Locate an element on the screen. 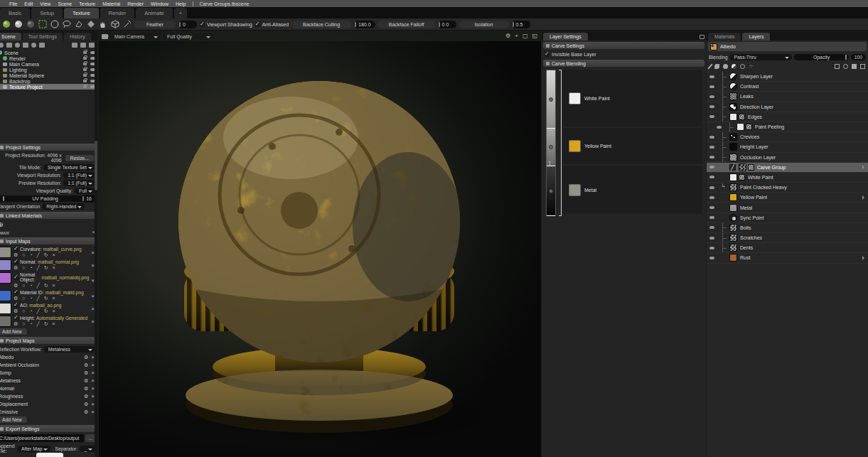 The image size is (868, 457). blend-layer-row: Yellow Paint is located at coordinates (633, 146).